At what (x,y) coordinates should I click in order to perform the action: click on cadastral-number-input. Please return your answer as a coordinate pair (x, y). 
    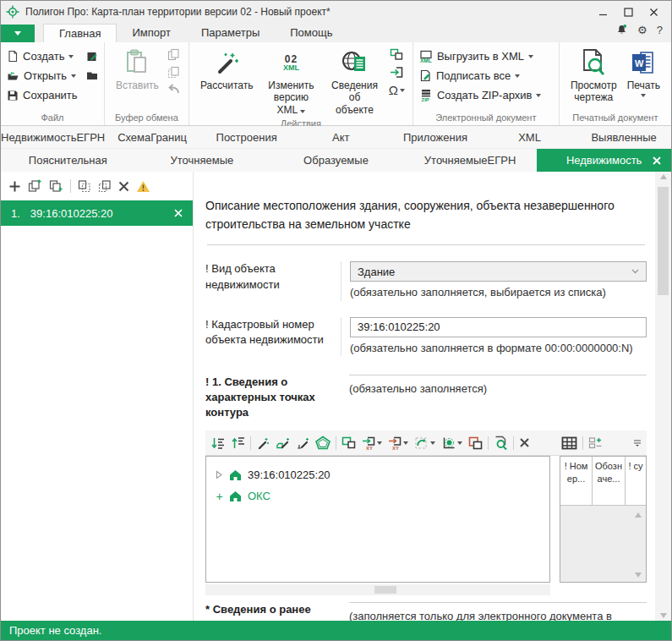
    Looking at the image, I should click on (499, 327).